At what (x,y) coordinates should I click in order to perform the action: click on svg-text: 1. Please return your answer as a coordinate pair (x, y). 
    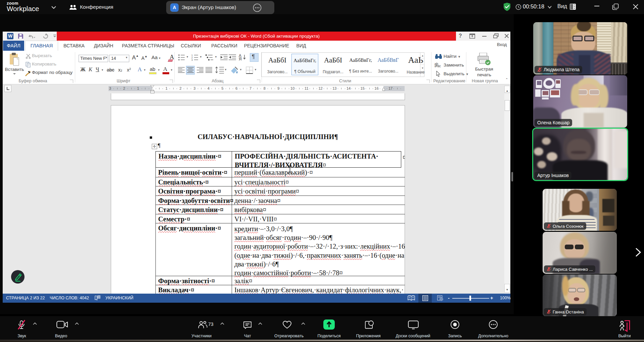
    Looking at the image, I should click on (192, 55).